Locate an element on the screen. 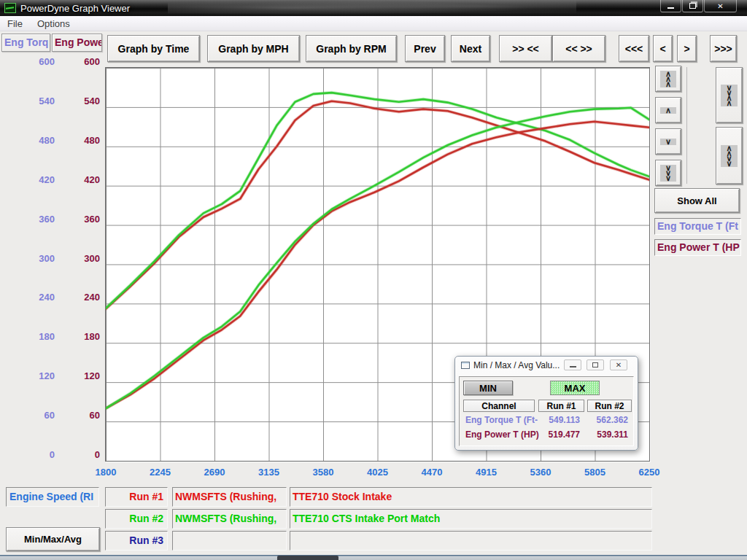 The image size is (747, 560). minmax-row-run2-value: 562.362 is located at coordinates (608, 420).